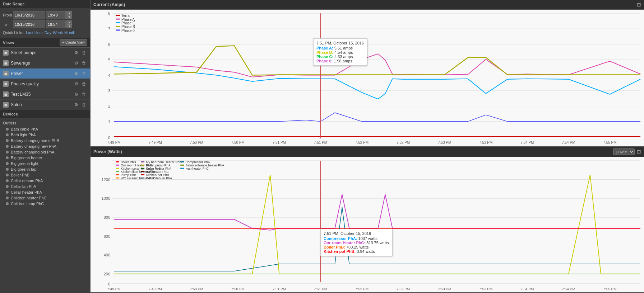 The width and height of the screenshot is (644, 293). What do you see at coordinates (45, 43) in the screenshot?
I see `views-header: Views + Create View` at bounding box center [45, 43].